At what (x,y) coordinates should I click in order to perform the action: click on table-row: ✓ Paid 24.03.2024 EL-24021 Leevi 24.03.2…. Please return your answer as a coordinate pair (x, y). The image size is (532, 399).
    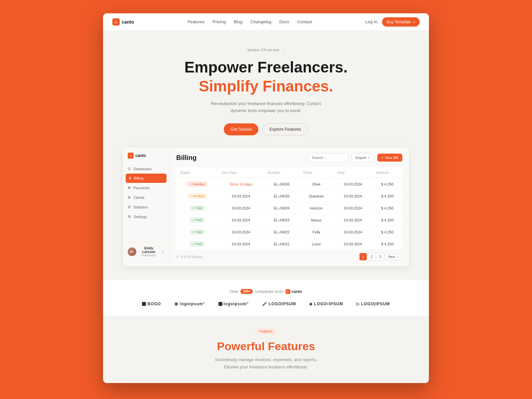
    Looking at the image, I should click on (289, 244).